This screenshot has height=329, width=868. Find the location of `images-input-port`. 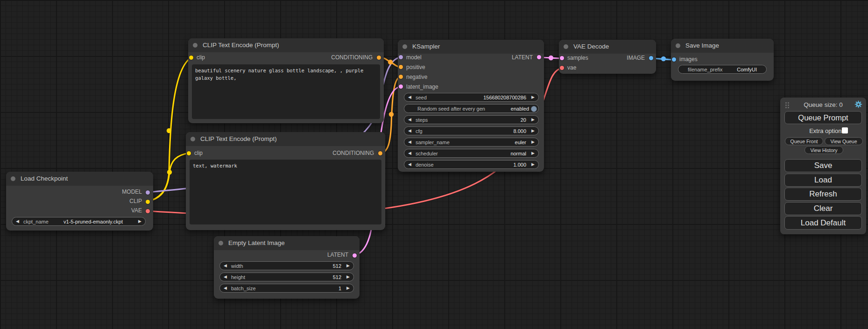

images-input-port is located at coordinates (674, 60).